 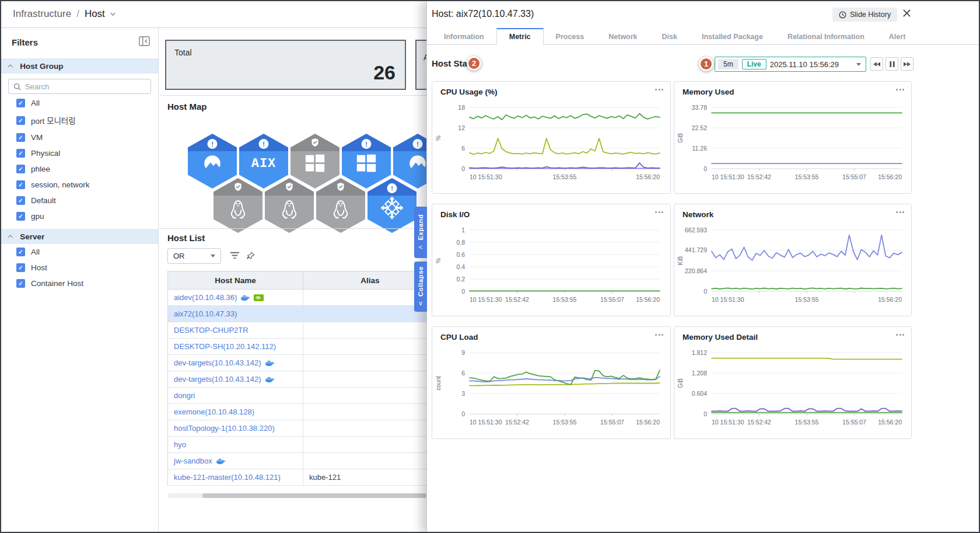 I want to click on tab-metric: Metric, so click(x=520, y=36).